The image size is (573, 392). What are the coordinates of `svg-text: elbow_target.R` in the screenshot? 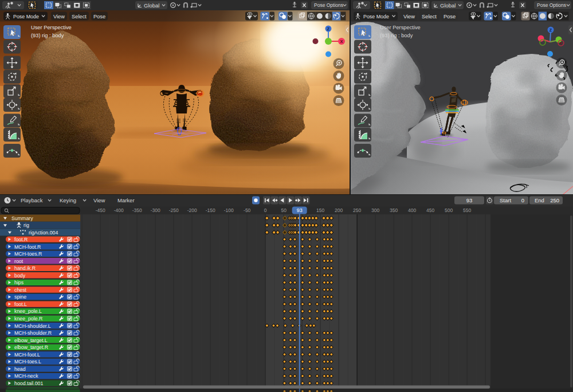 It's located at (31, 347).